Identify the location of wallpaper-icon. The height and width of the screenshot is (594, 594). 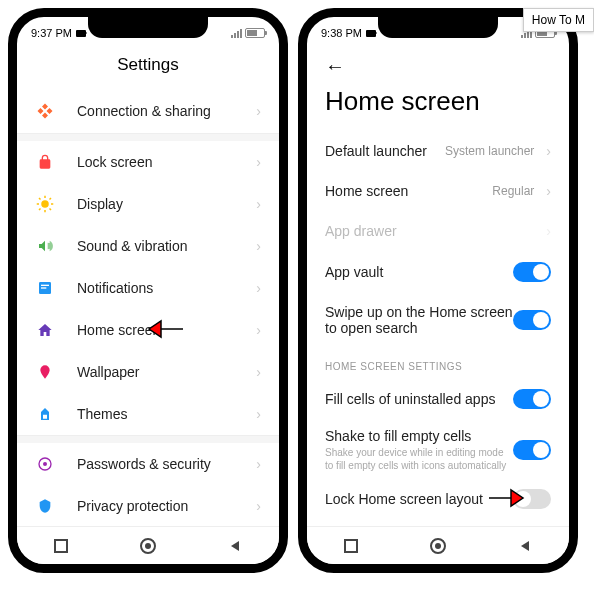
(45, 372).